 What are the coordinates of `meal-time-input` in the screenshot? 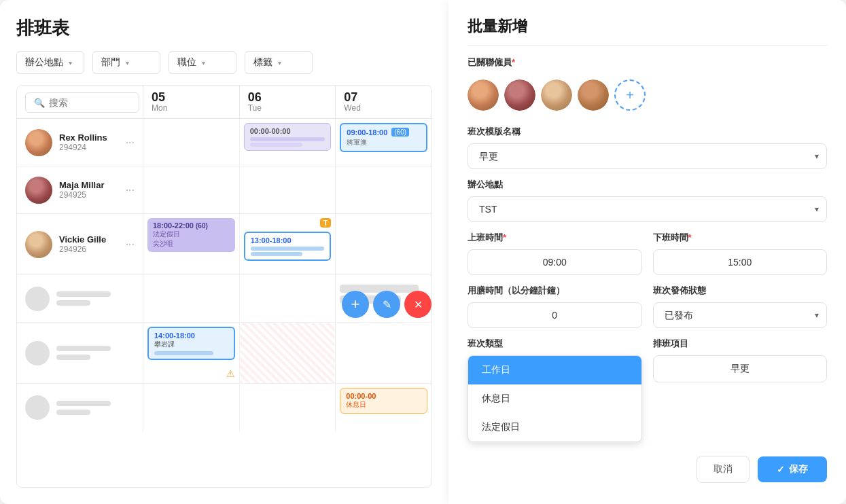 It's located at (554, 315).